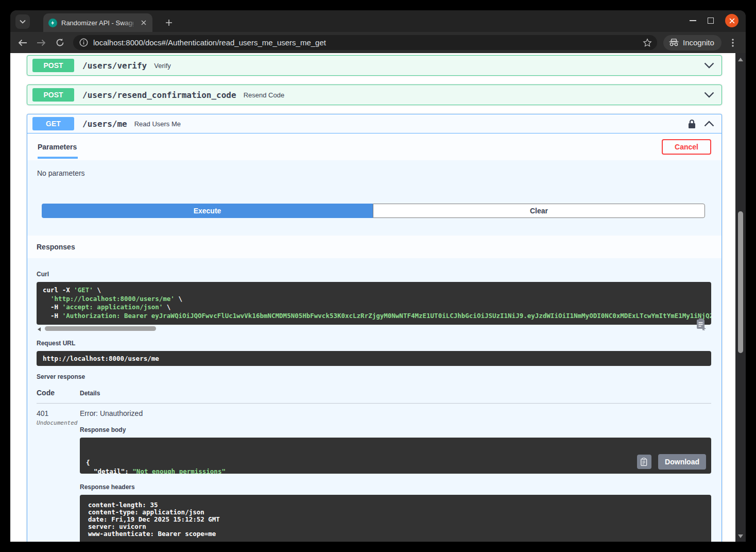 This screenshot has height=552, width=756. Describe the element at coordinates (379, 173) in the screenshot. I see `no-parameters-text: No parameters` at that location.